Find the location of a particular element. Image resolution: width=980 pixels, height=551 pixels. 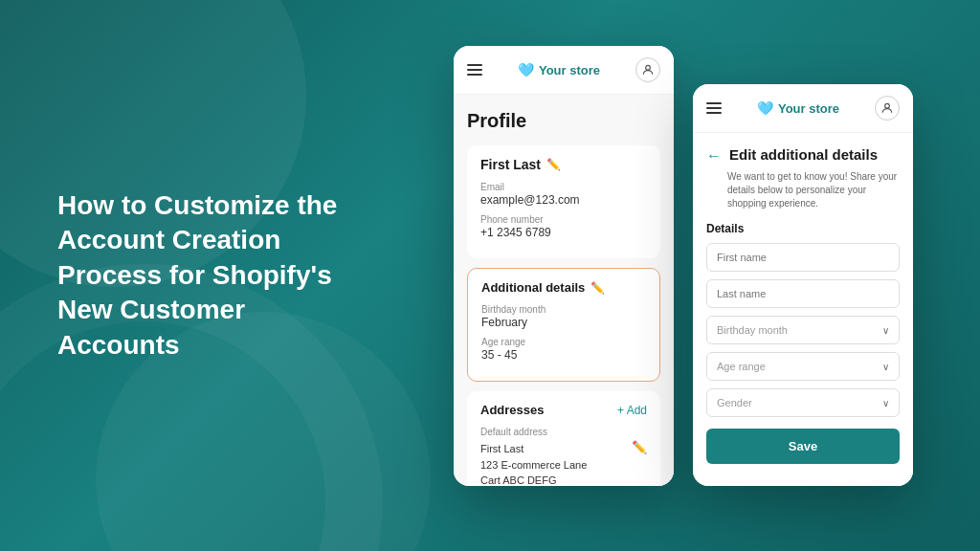

profile-title: Profile is located at coordinates (564, 121).